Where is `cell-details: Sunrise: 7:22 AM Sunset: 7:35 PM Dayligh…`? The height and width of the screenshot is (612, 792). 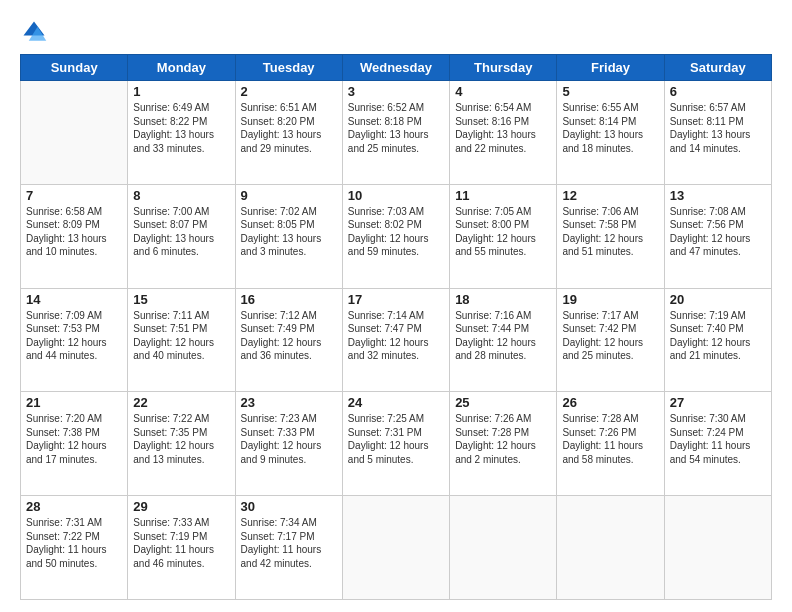 cell-details: Sunrise: 7:22 AM Sunset: 7:35 PM Dayligh… is located at coordinates (181, 439).